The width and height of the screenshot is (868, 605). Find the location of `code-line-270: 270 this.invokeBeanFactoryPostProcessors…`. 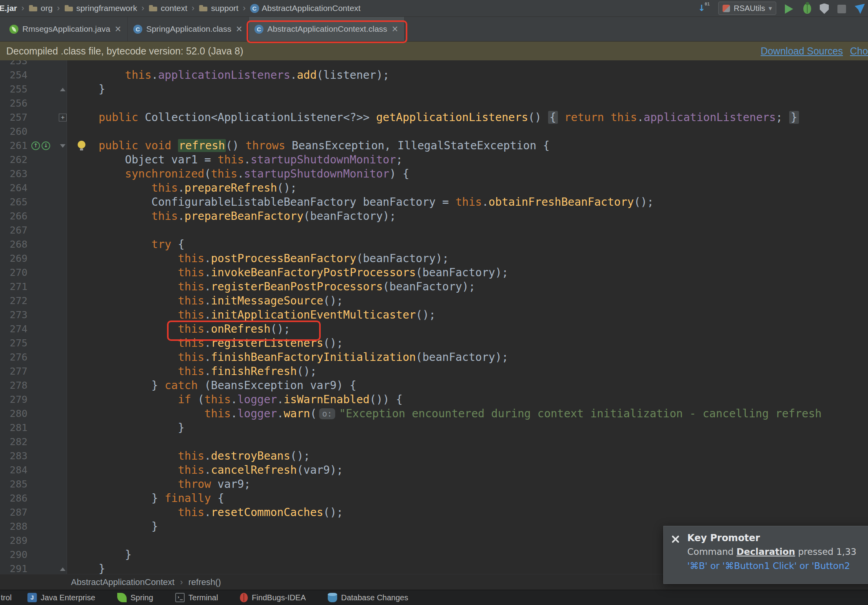

code-line-270: 270 this.invokeBeanFactoryPostProcessors… is located at coordinates (434, 273).